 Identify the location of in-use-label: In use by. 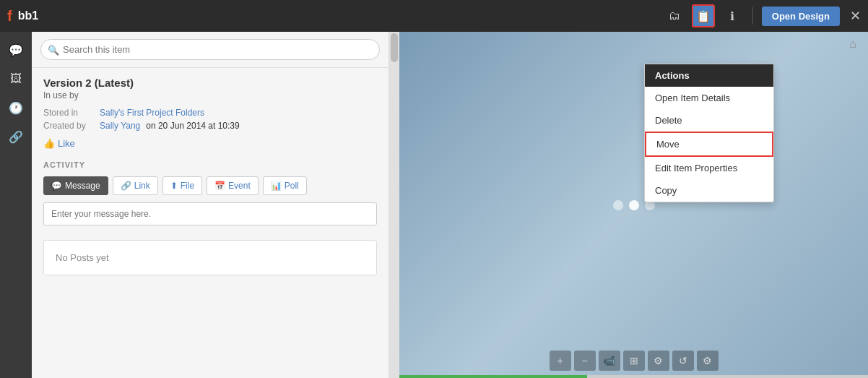
(210, 95).